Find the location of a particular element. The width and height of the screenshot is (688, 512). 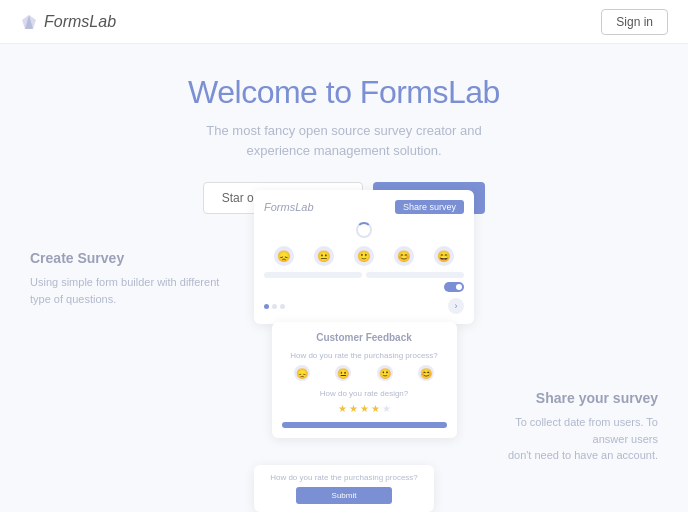

mock-spinner is located at coordinates (364, 230).